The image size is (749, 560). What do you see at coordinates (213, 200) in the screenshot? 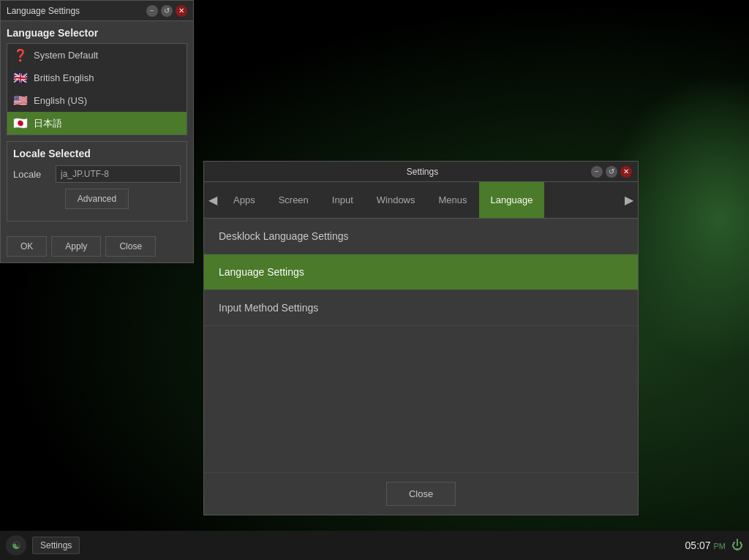
I see `nav-left-arrow: ◀` at bounding box center [213, 200].